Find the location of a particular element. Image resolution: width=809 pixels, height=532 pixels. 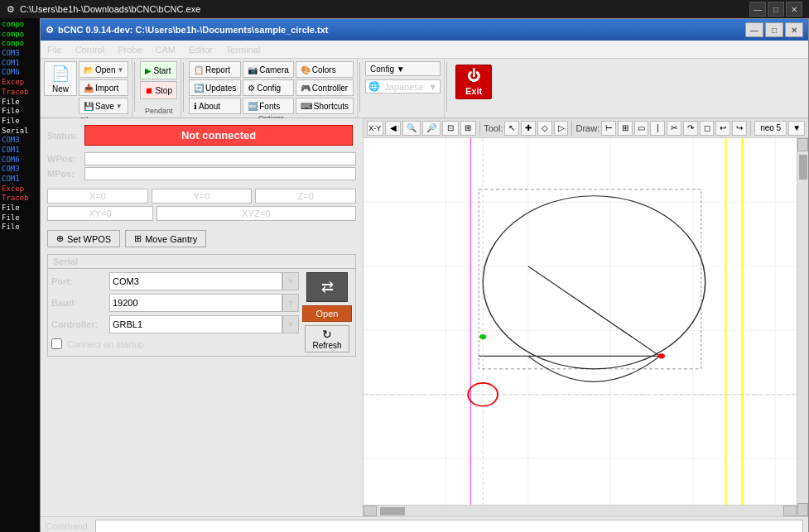

controller-dropdown: ▼ is located at coordinates (291, 324).